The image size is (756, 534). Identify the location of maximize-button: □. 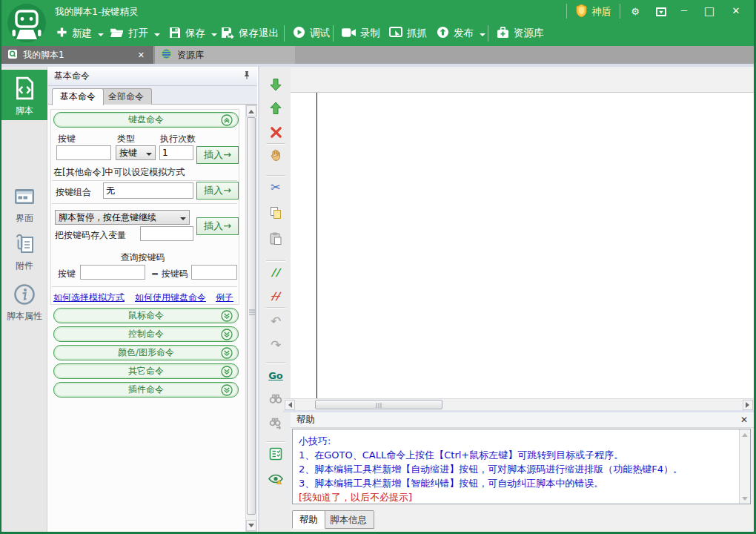
(709, 11).